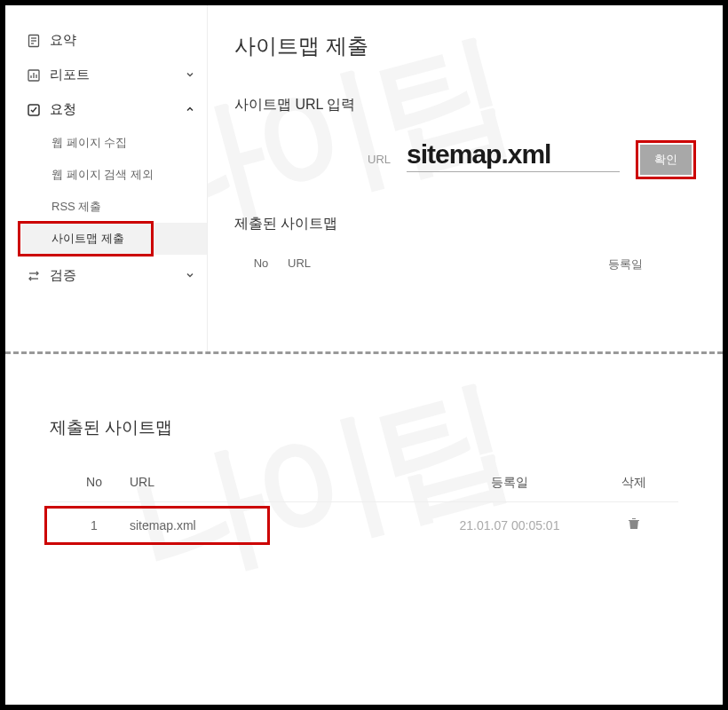  What do you see at coordinates (63, 275) in the screenshot?
I see `sidebar-item-label: 검증` at bounding box center [63, 275].